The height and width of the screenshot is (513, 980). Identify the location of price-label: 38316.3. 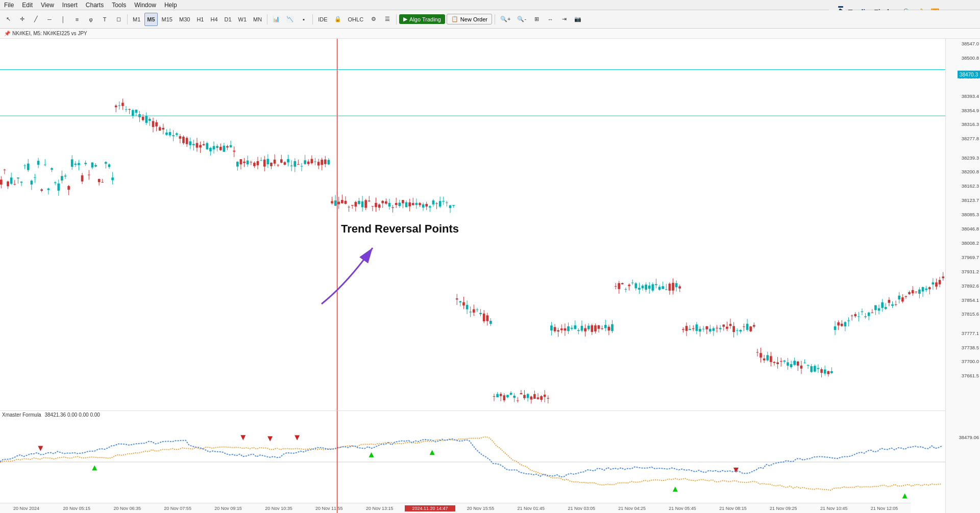
(970, 124).